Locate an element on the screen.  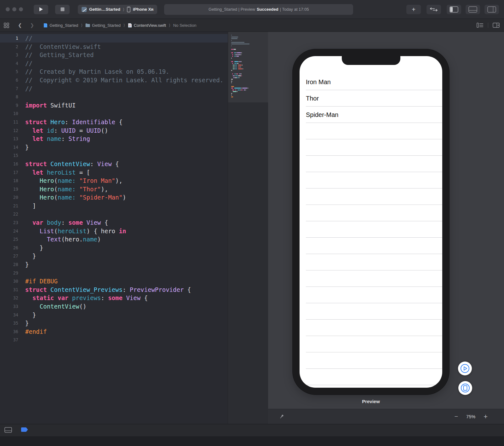
minimap is located at coordinates (248, 228).